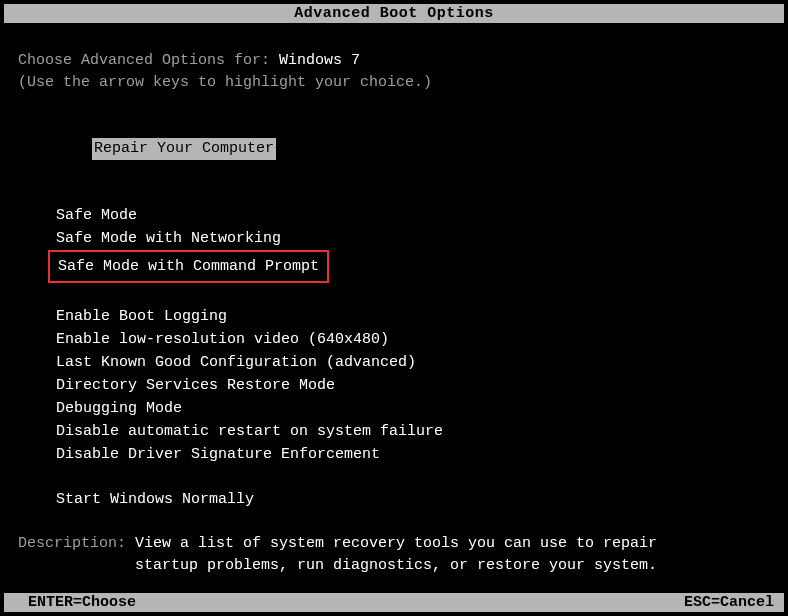  I want to click on boot-option: Start Windows Normally, so click(413, 500).